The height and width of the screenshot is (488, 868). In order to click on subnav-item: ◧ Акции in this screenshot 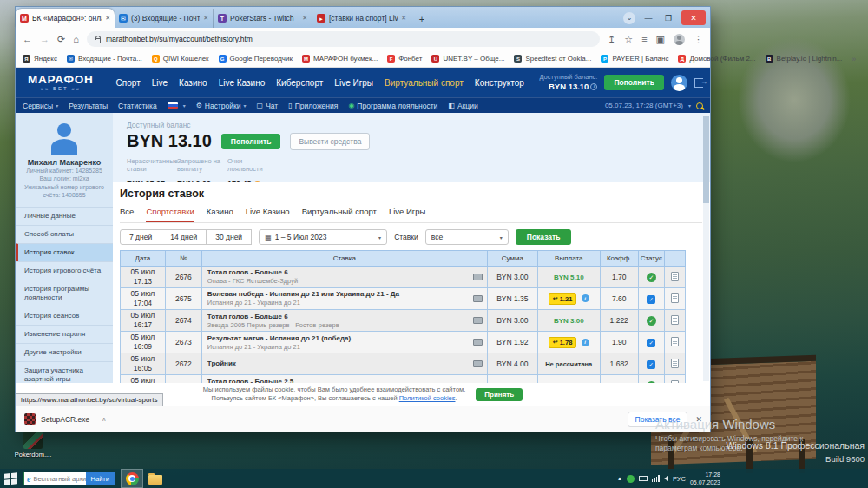, I will do `click(463, 106)`.